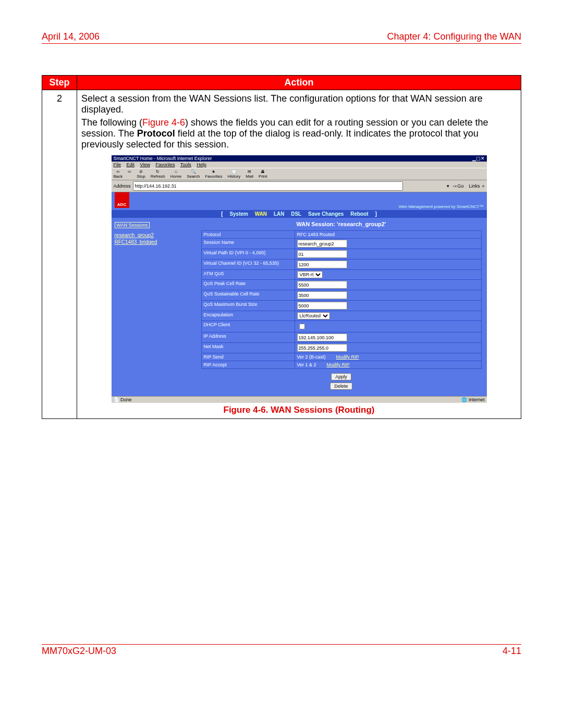 This screenshot has height=728, width=563. Describe the element at coordinates (141, 174) in the screenshot. I see `tb-stop: ⊘Stop` at that location.